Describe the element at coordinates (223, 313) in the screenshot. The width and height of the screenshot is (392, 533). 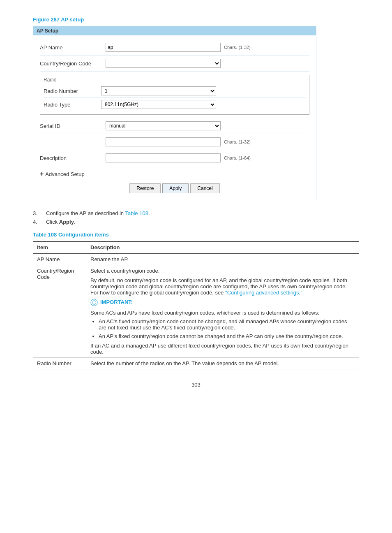
I see `important-text: Some ACs and APs have fixed country/regi…` at that location.